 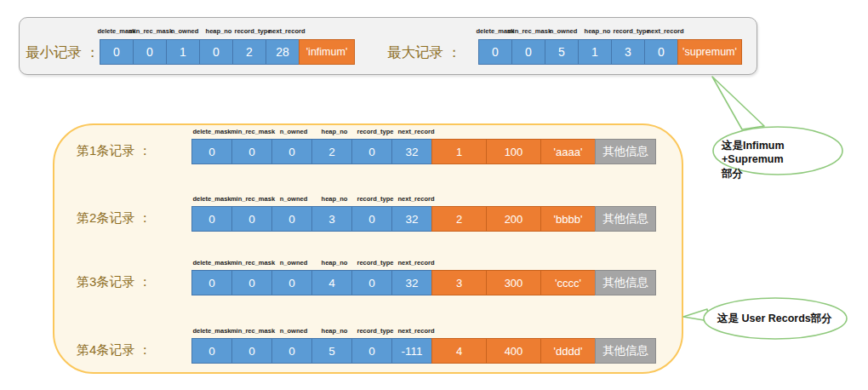 I want to click on infimum-marker-cell: 'infimum', so click(x=327, y=52).